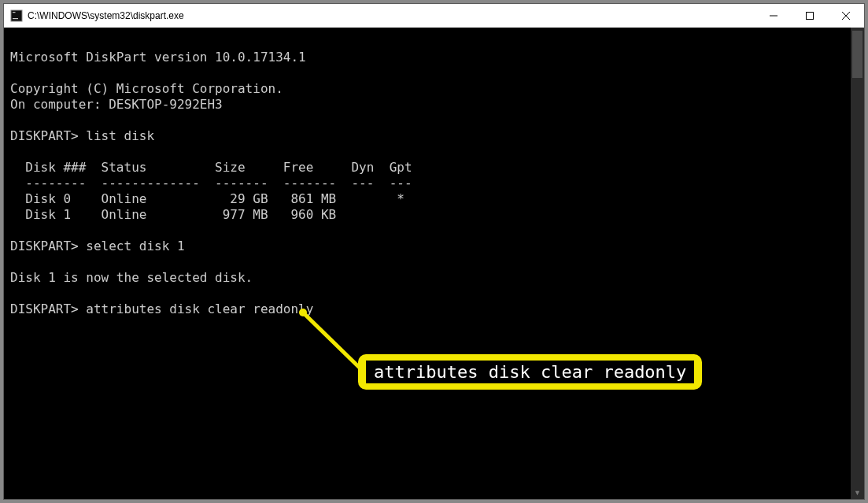 This screenshot has height=503, width=868. Describe the element at coordinates (105, 16) in the screenshot. I see `window-title: C:\WINDOWS\system32\diskpart.exe` at that location.